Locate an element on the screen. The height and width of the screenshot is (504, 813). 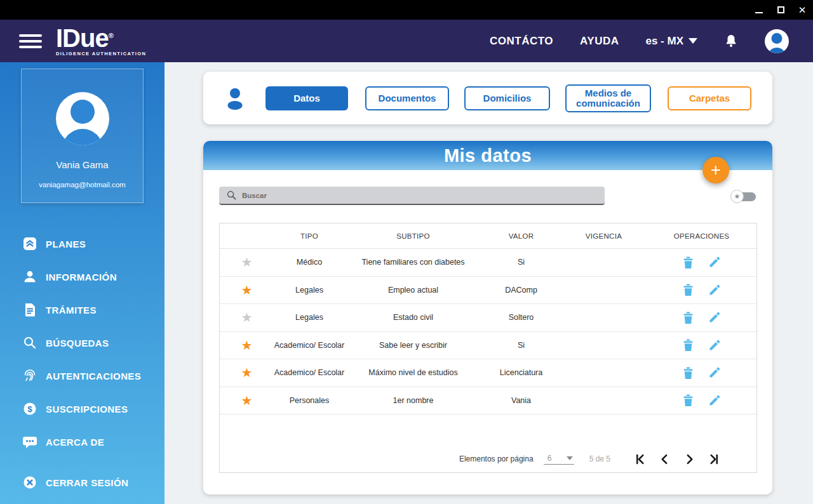
next-page-button is located at coordinates (690, 460).